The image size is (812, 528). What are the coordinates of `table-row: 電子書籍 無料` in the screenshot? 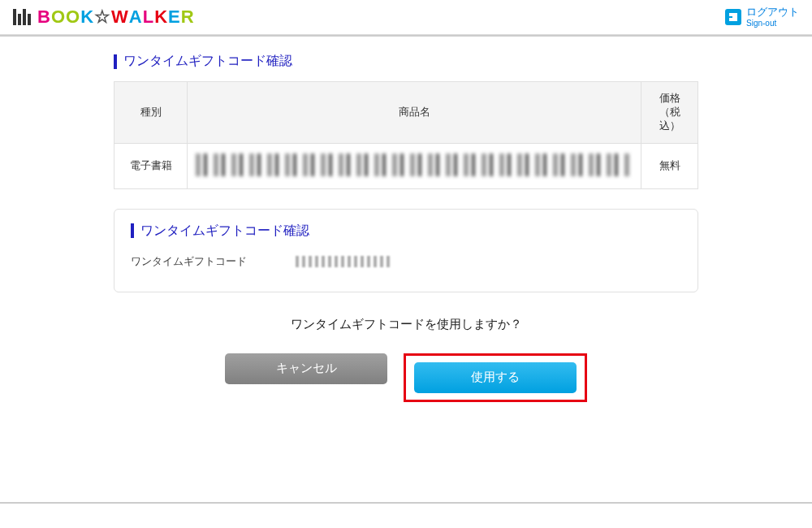 It's located at (406, 166).